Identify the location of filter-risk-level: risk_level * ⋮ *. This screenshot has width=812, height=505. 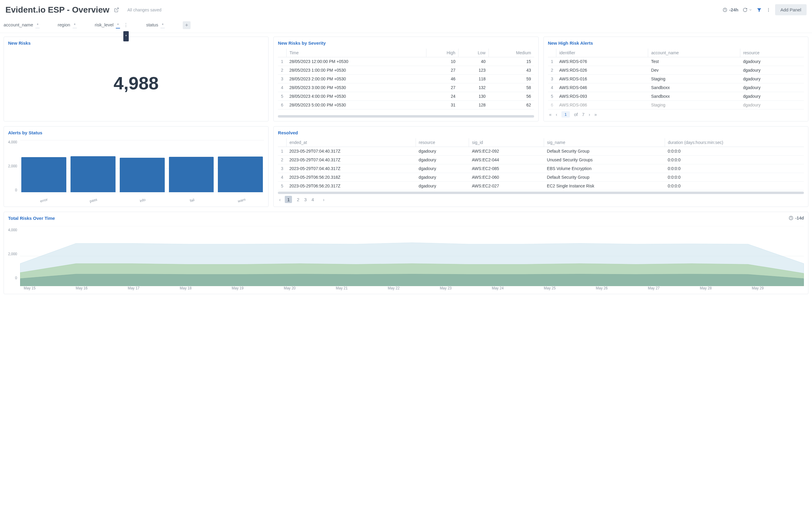
(112, 25).